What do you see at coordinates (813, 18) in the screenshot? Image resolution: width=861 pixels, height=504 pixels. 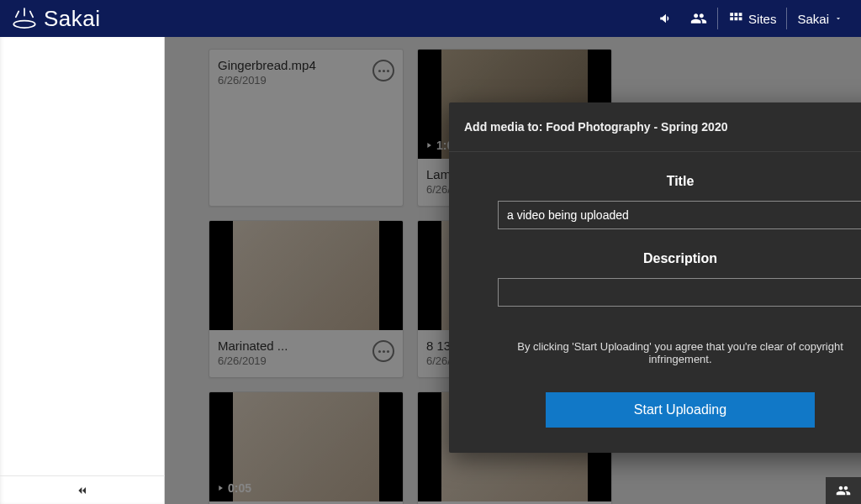 I see `user-label: Sakai` at bounding box center [813, 18].